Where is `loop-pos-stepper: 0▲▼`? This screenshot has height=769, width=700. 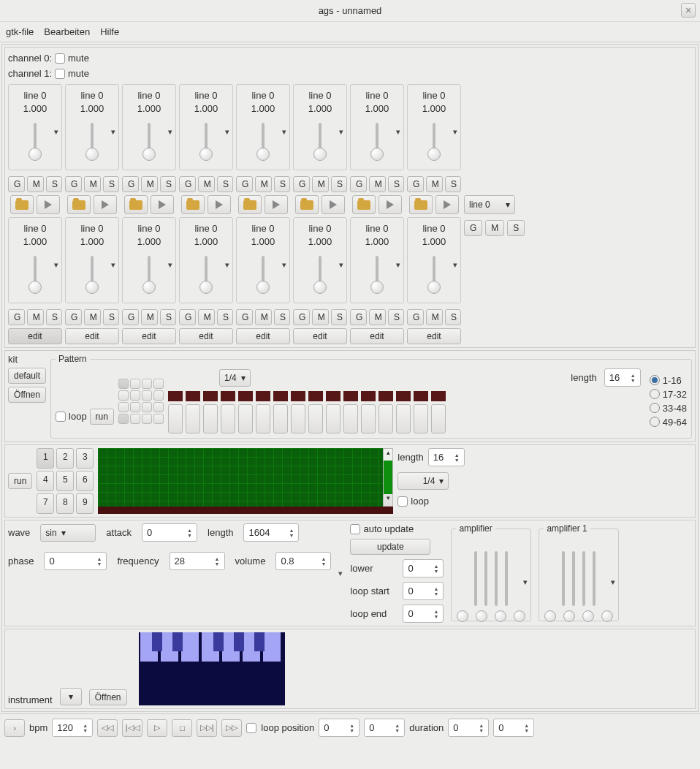 loop-pos-stepper: 0▲▼ is located at coordinates (339, 728).